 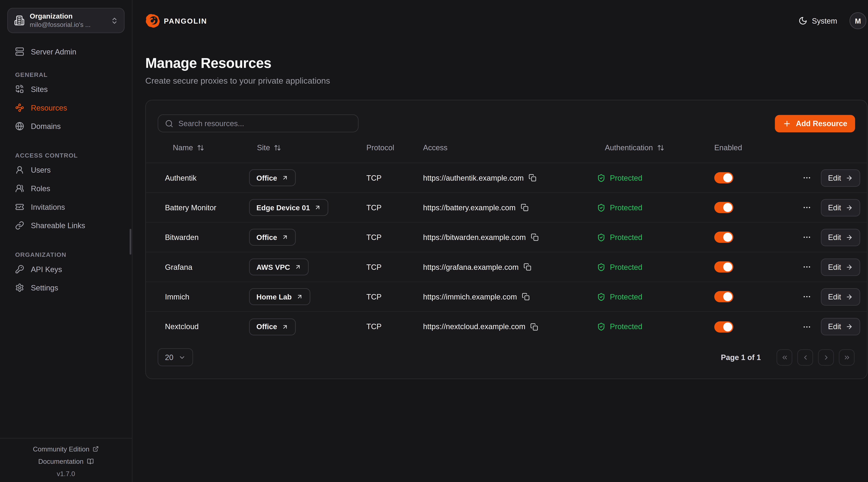 I want to click on last-page-button, so click(x=846, y=357).